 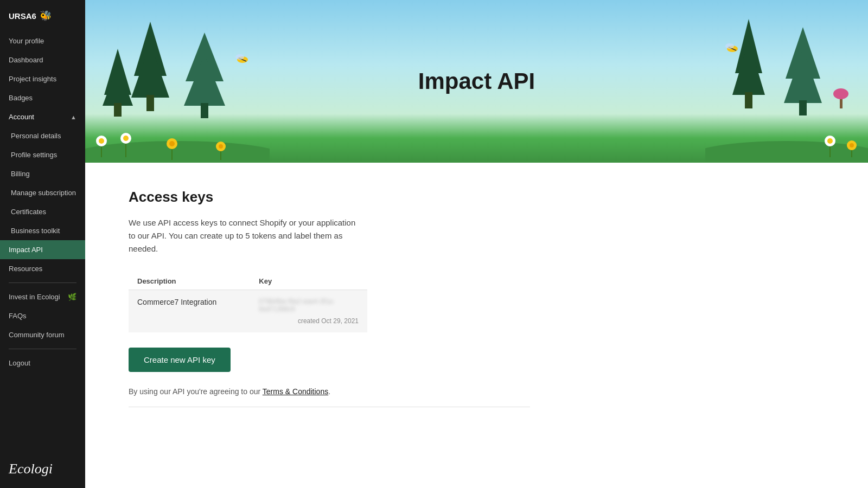 I want to click on page-title: Impact API, so click(x=477, y=81).